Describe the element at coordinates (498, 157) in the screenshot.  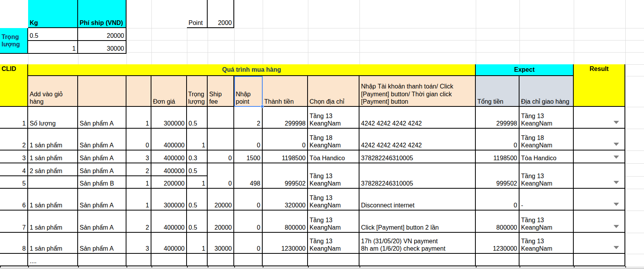
I see `expect-total-cell: 1198500` at that location.